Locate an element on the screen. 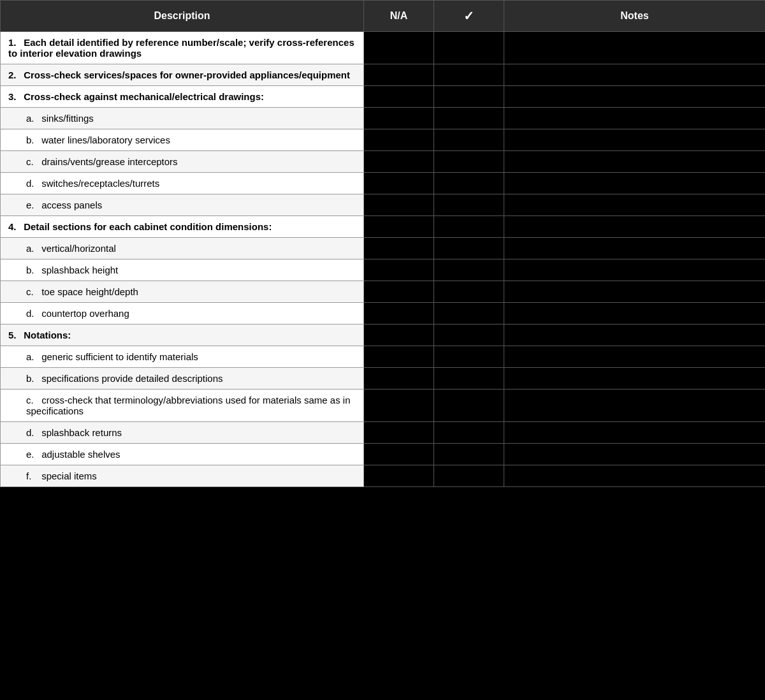 This screenshot has height=700, width=765. description-cell: 5. Notations: is located at coordinates (182, 335).